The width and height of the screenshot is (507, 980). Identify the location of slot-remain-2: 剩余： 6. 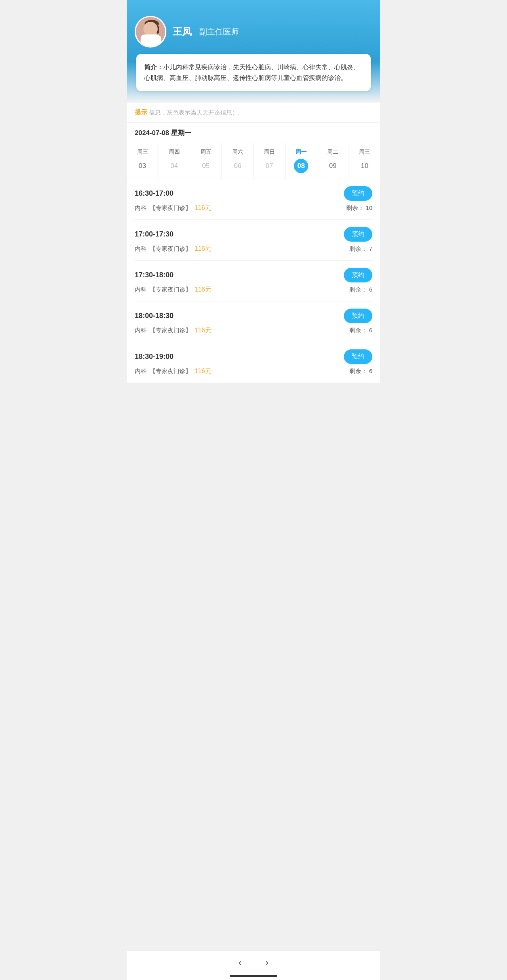
(361, 290).